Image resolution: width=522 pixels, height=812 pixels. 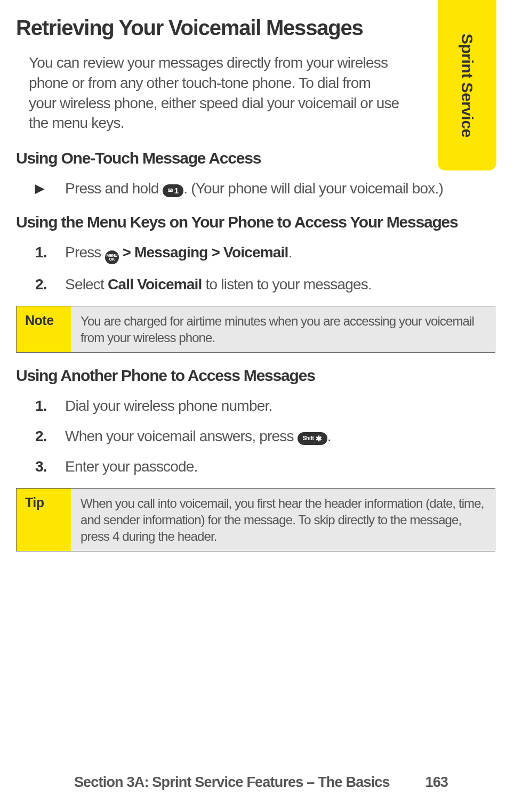 What do you see at coordinates (314, 189) in the screenshot?
I see `text-fragment: . (Your phone will dial your voicemail b…` at bounding box center [314, 189].